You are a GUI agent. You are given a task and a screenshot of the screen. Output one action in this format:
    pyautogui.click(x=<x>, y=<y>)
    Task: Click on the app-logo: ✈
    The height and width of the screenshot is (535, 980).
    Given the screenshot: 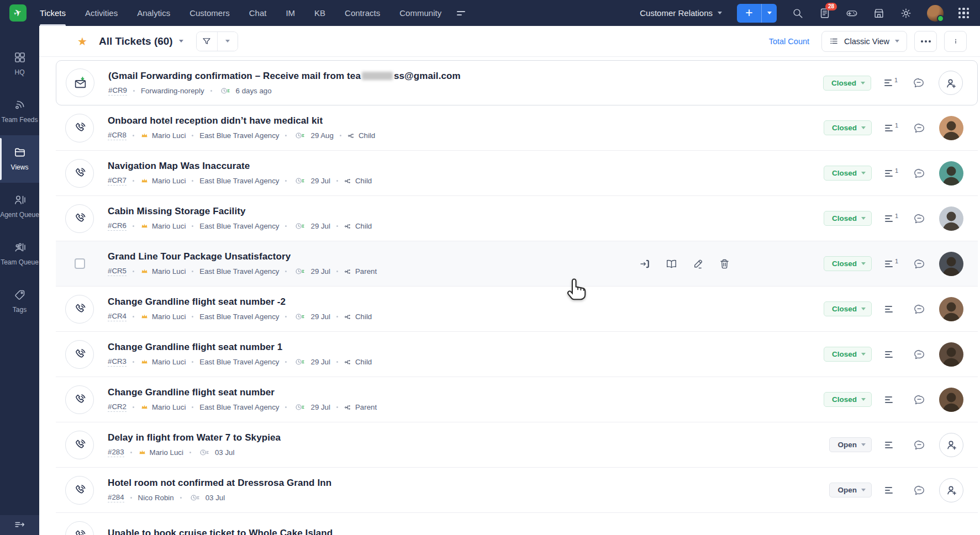 What is the action you would take?
    pyautogui.click(x=18, y=13)
    